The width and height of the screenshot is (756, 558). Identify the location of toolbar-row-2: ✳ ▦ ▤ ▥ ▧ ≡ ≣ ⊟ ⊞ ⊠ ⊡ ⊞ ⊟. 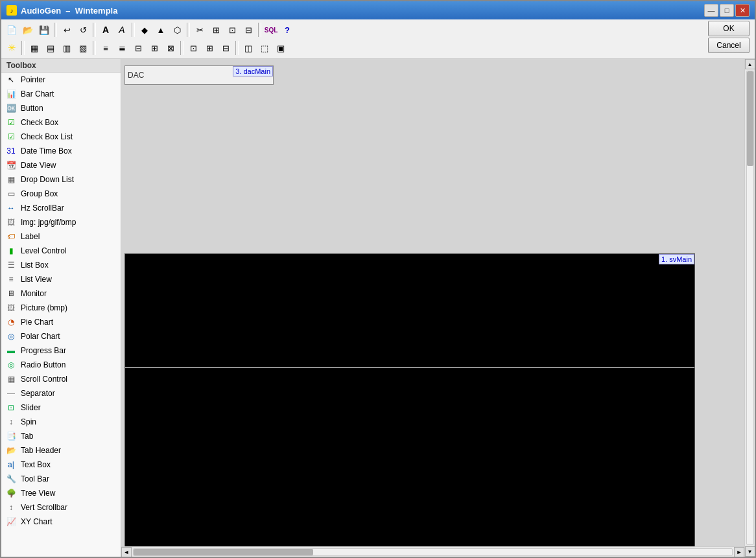
(356, 48).